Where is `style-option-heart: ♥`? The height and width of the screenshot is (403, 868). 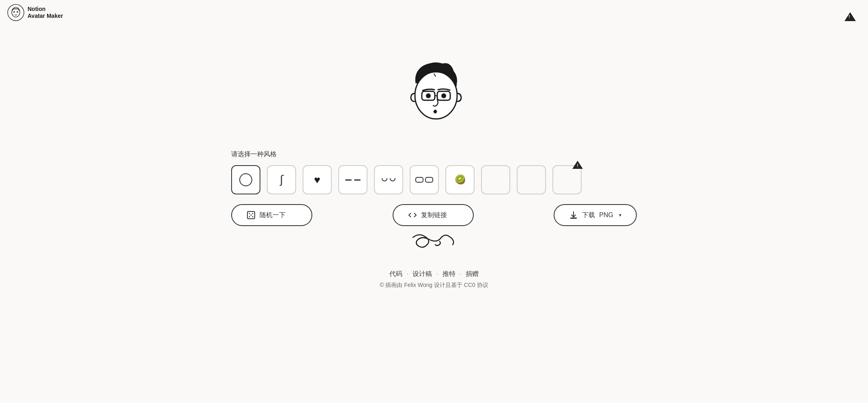
style-option-heart: ♥ is located at coordinates (317, 180).